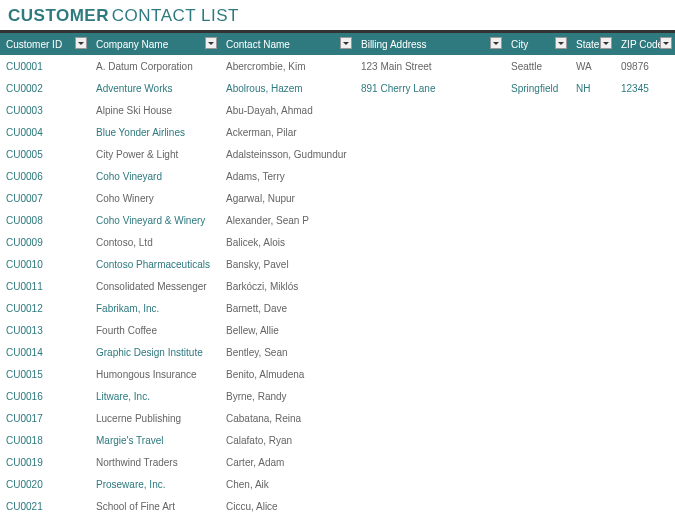  What do you see at coordinates (288, 44) in the screenshot?
I see `col-header-contact-name: Contact Name` at bounding box center [288, 44].